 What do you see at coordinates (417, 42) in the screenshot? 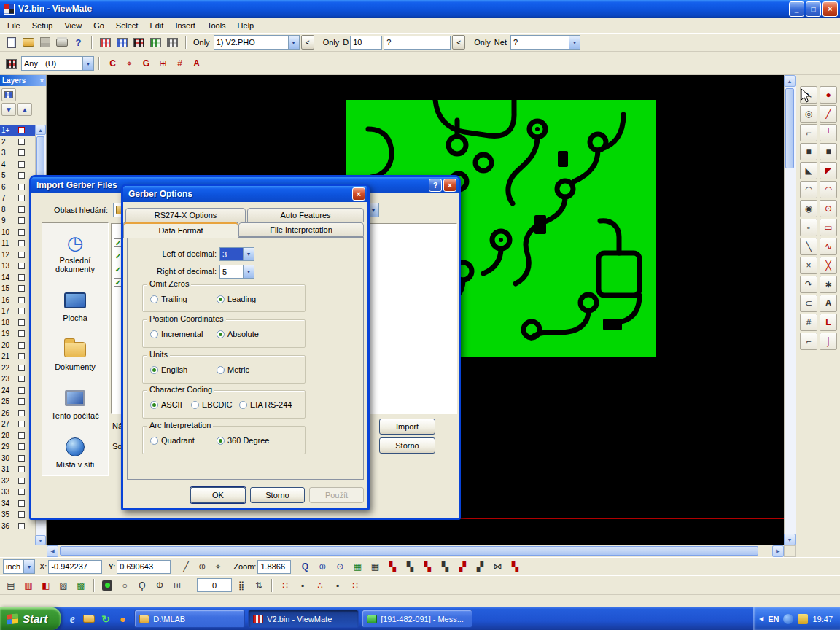
I see `dcode-filter-input: ?` at bounding box center [417, 42].